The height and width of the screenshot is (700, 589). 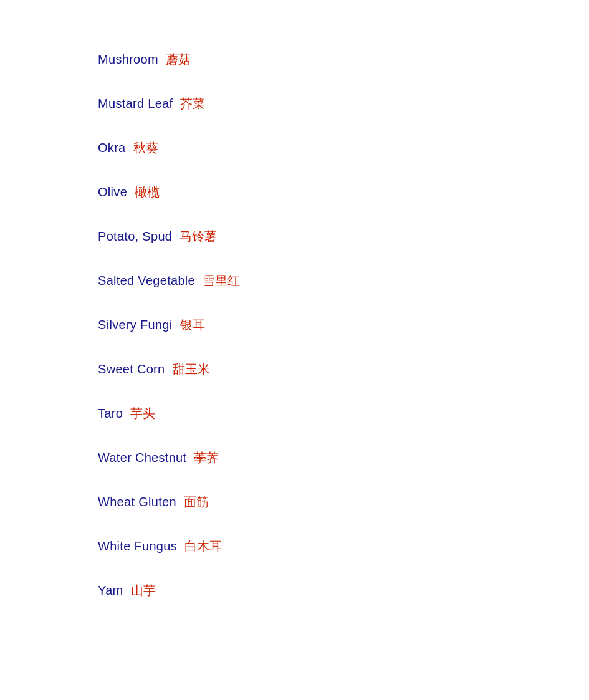 I want to click on list-item: Olive 橄榄, so click(x=343, y=192).